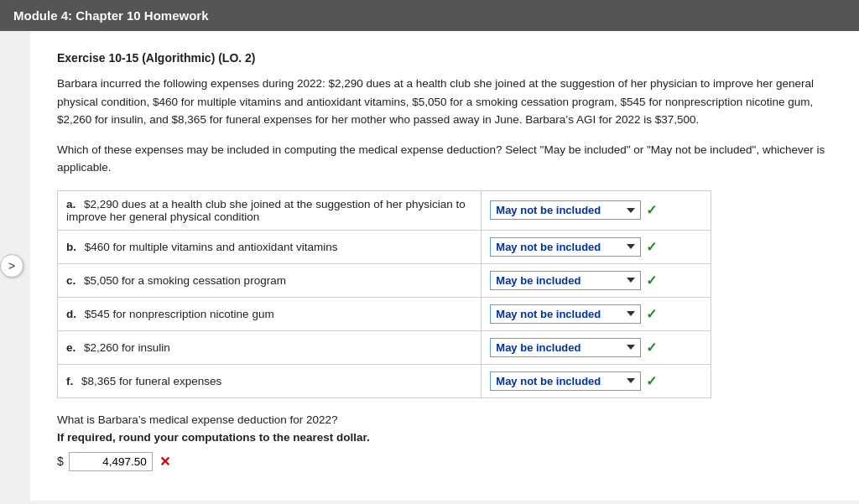 The height and width of the screenshot is (504, 859). I want to click on expense-dropdown-a: May be includedMay not be included, so click(565, 210).